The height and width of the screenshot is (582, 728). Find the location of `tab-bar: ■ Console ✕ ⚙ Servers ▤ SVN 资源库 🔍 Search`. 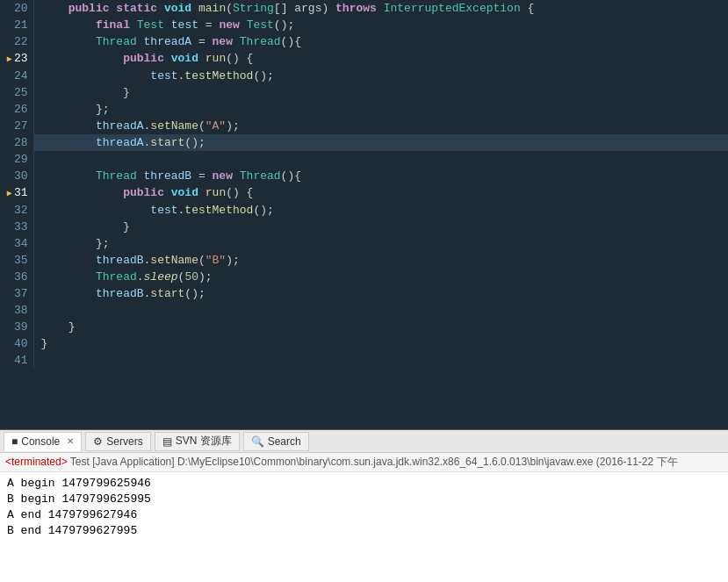

tab-bar: ■ Console ✕ ⚙ Servers ▤ SVN 资源库 🔍 Search is located at coordinates (364, 442).